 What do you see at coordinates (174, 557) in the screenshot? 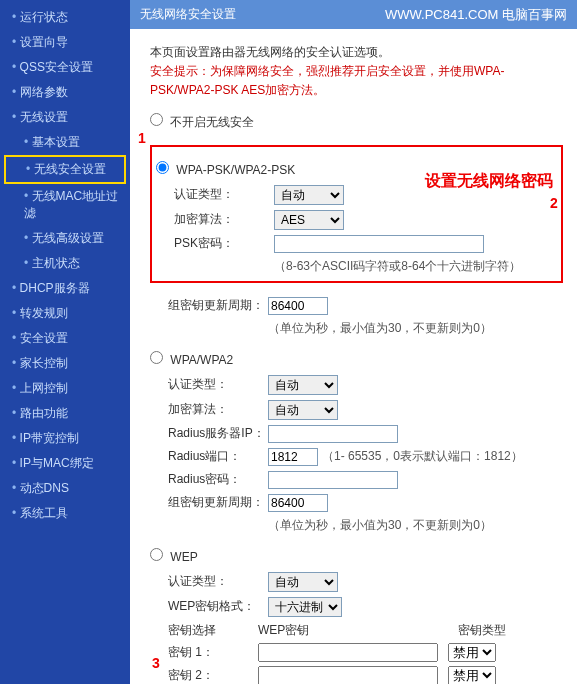
I see `radio-wep: WEP` at bounding box center [174, 557].